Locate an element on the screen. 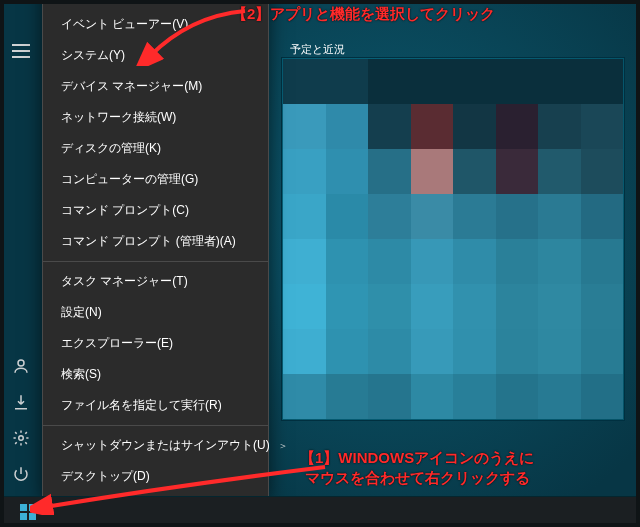 This screenshot has height=527, width=640. menu-item-label: デスクトップ(D) is located at coordinates (106, 476).